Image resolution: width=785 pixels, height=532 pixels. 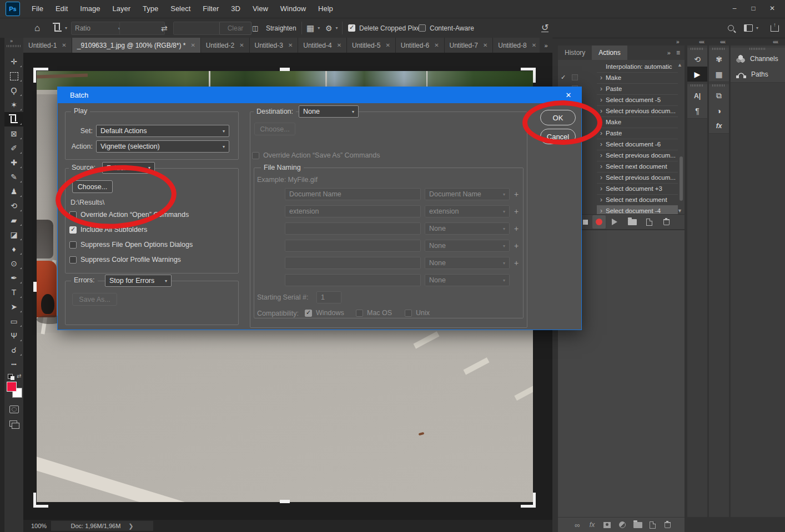 What do you see at coordinates (622, 525) in the screenshot?
I see `adjustment-layer-icon` at bounding box center [622, 525].